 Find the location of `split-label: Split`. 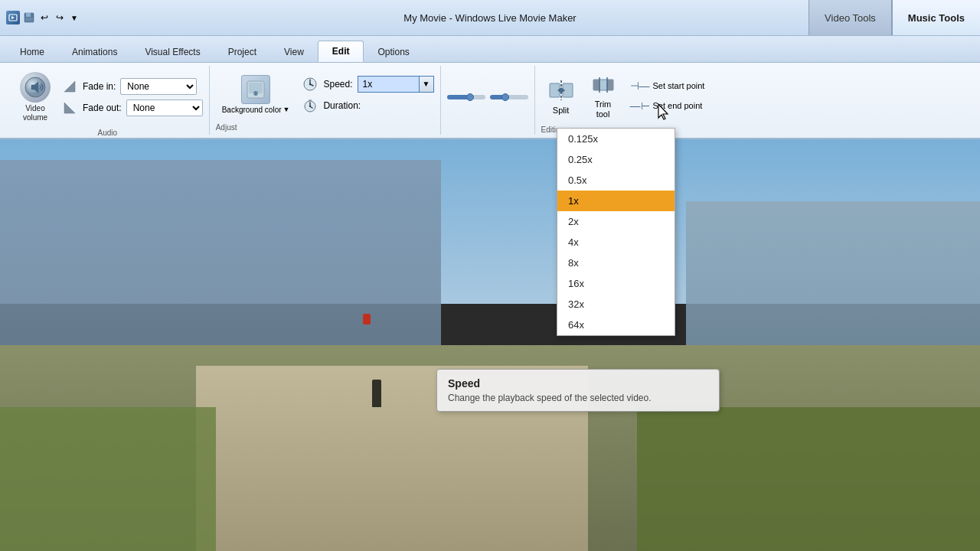

split-label: Split is located at coordinates (560, 110).